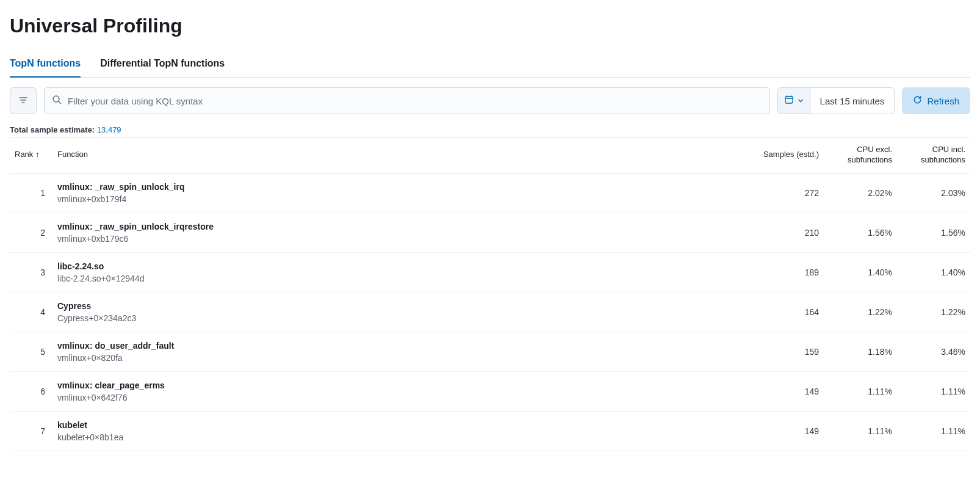  I want to click on function-name: vmlinux: clear_page_erms, so click(395, 385).